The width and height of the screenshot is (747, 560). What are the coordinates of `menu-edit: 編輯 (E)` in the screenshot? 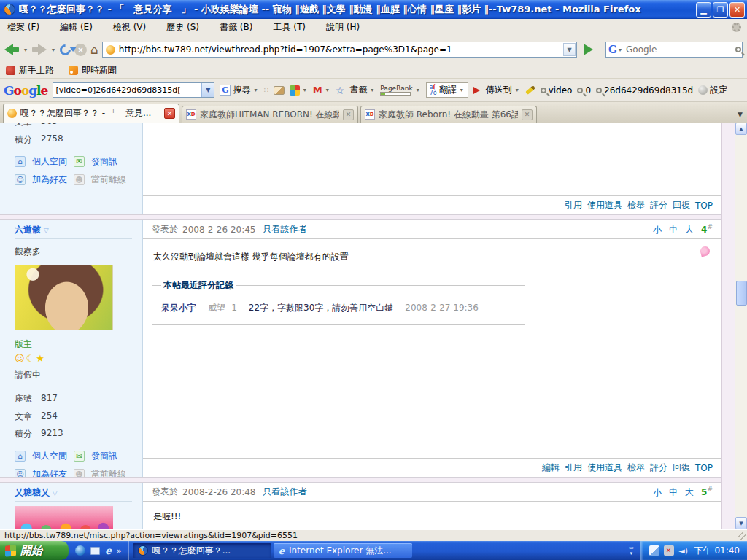 It's located at (76, 28).